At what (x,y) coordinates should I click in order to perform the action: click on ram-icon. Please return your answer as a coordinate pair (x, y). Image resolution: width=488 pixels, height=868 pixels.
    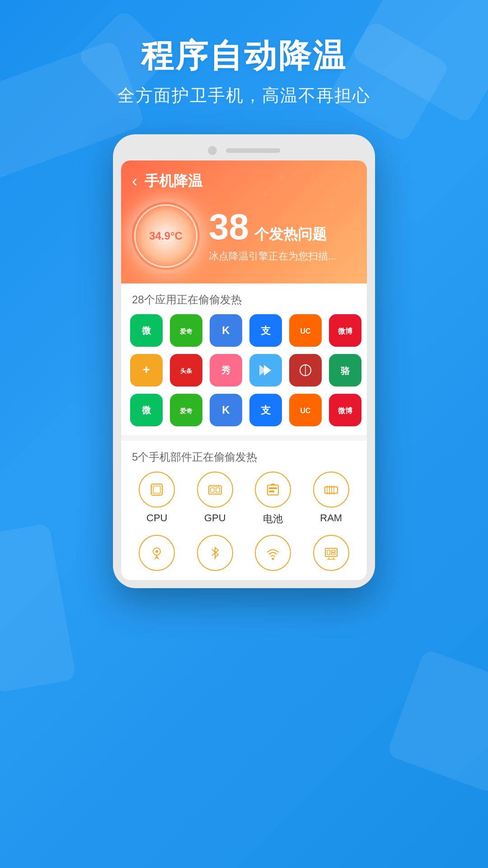
    Looking at the image, I should click on (331, 490).